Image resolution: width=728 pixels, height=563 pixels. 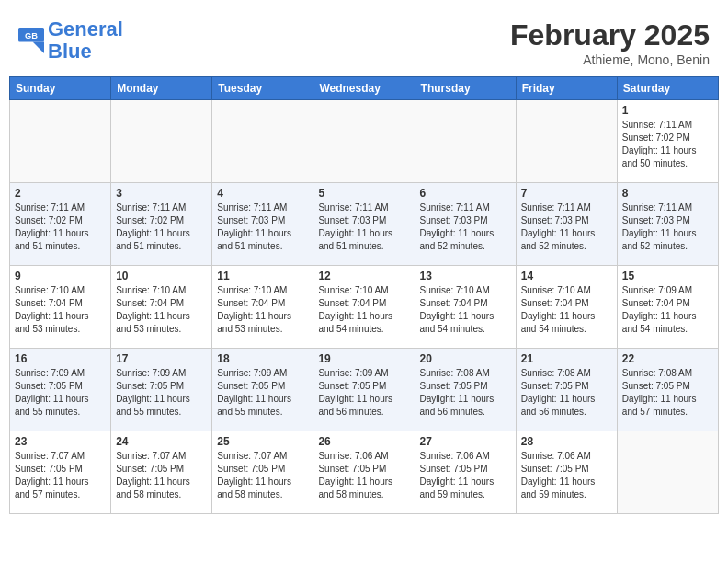 I want to click on calendar-week-row: 23Sunrise: 7:07 AM Sunset: 7:05 PM Dayli…, so click(x=364, y=473).